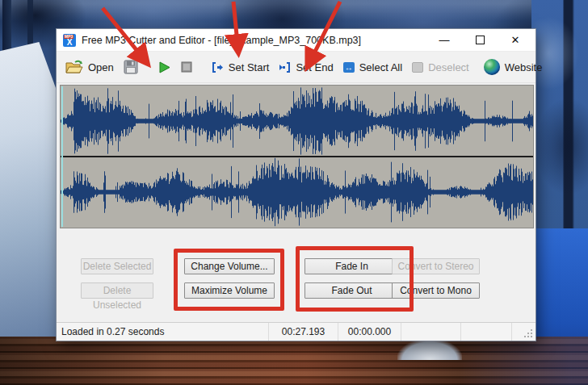  What do you see at coordinates (449, 68) in the screenshot?
I see `deselect-label: Deselect` at bounding box center [449, 68].